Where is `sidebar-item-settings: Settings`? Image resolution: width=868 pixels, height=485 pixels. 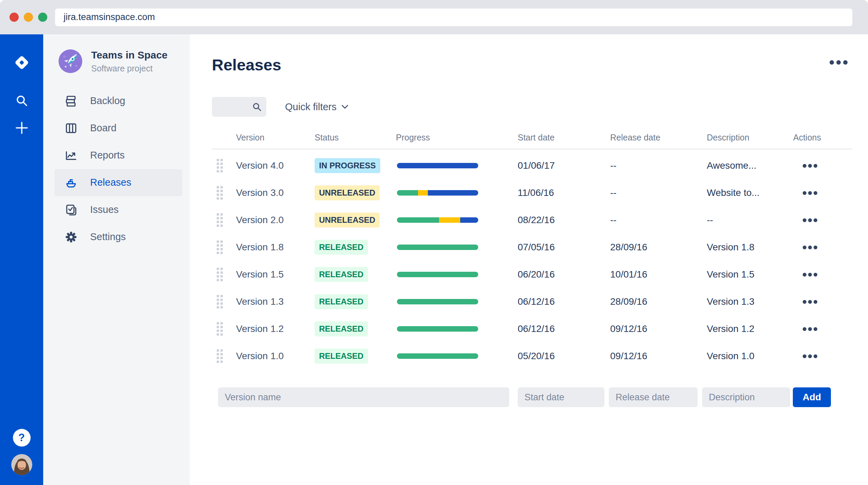 sidebar-item-settings: Settings is located at coordinates (118, 237).